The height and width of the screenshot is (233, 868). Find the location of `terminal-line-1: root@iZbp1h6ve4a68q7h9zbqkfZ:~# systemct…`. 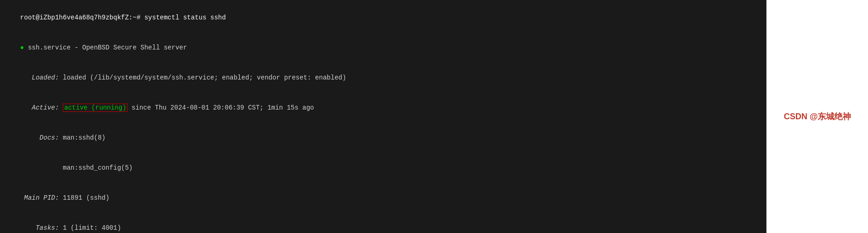

terminal-line-1: root@iZbp1h6ve4a68q7h9zbqkfZ:~# systemct… is located at coordinates (383, 18).